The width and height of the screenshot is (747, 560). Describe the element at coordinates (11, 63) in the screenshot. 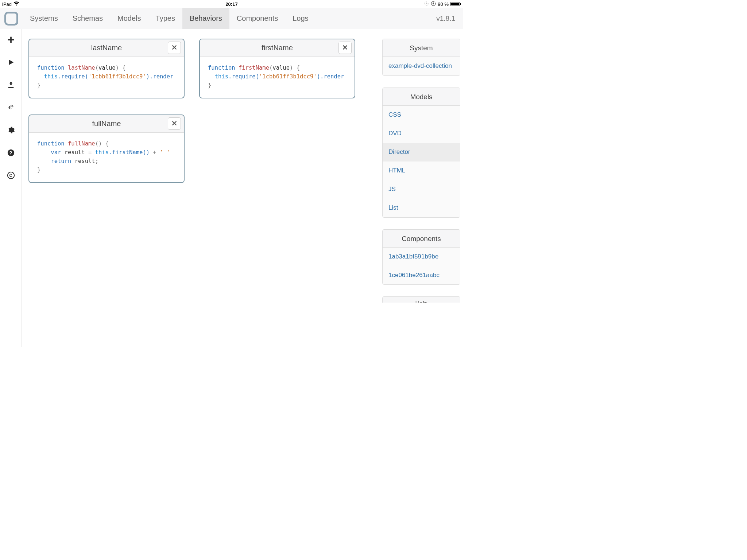

I see `run-button` at that location.